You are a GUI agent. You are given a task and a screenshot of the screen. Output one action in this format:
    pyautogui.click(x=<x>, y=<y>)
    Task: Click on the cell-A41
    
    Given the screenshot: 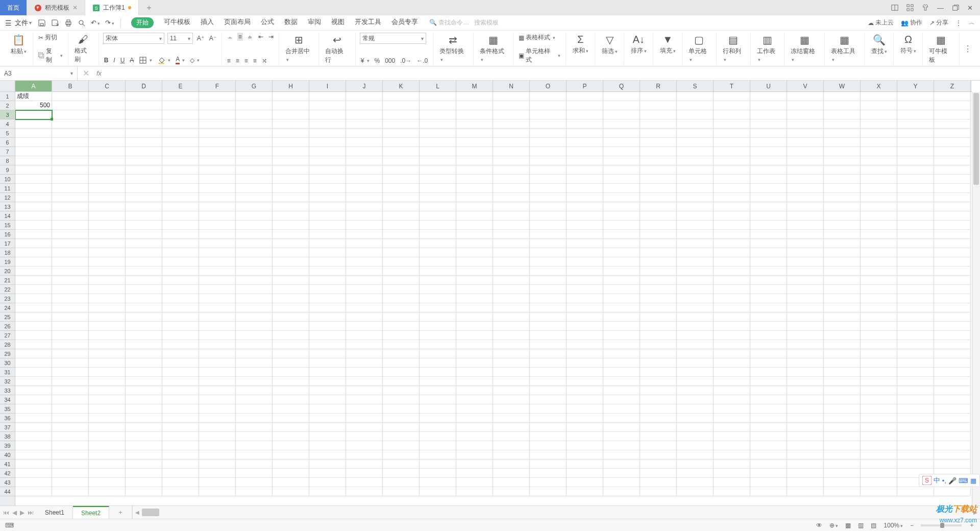 What is the action you would take?
    pyautogui.click(x=34, y=464)
    